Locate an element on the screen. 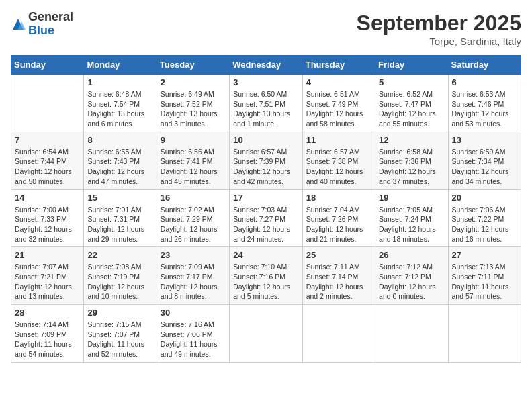  weekday-header-monday: Monday is located at coordinates (120, 65).